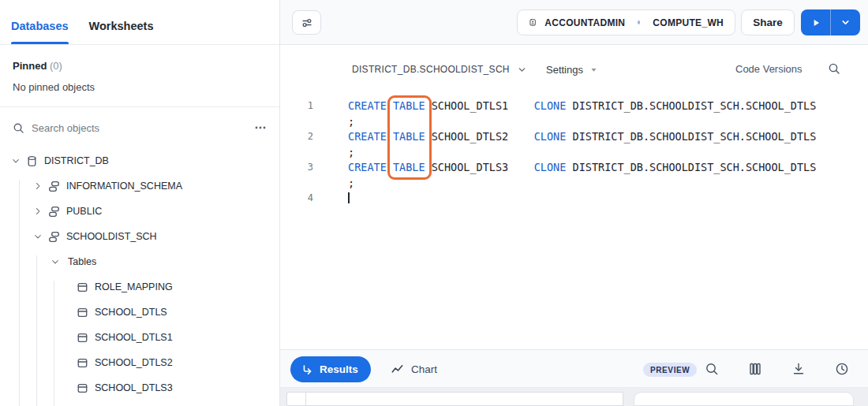  Describe the element at coordinates (140, 363) in the screenshot. I see `tree-item-school_dtls2: SCHOOL_DTLS2` at that location.